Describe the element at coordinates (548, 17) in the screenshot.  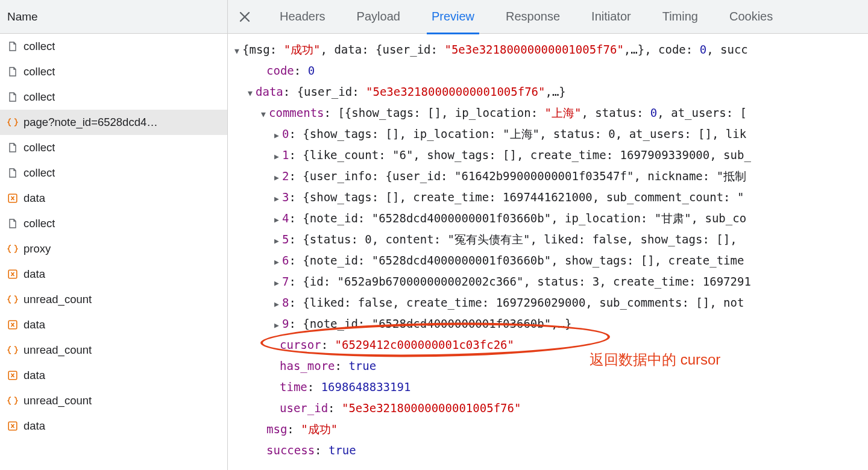
I see `tab-bar: HeadersPayloadPreviewResponseInitiatorTi…` at that location.